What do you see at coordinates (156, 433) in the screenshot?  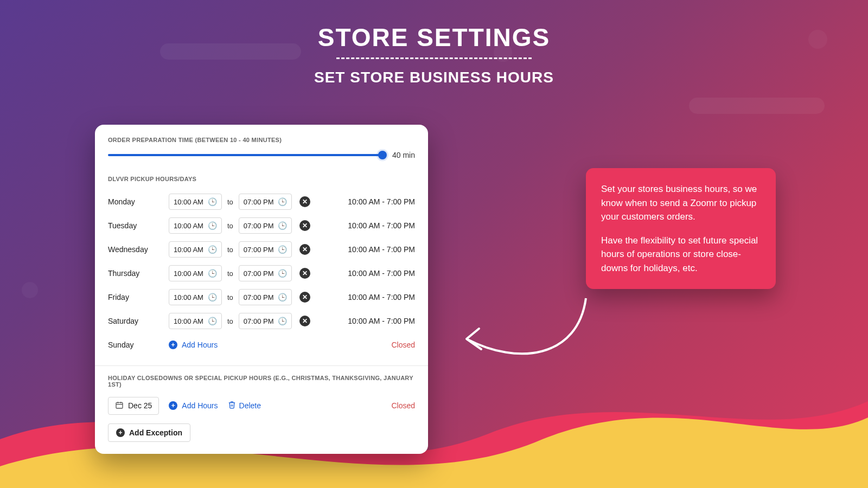 I see `add-exception-label: Add Exception` at bounding box center [156, 433].